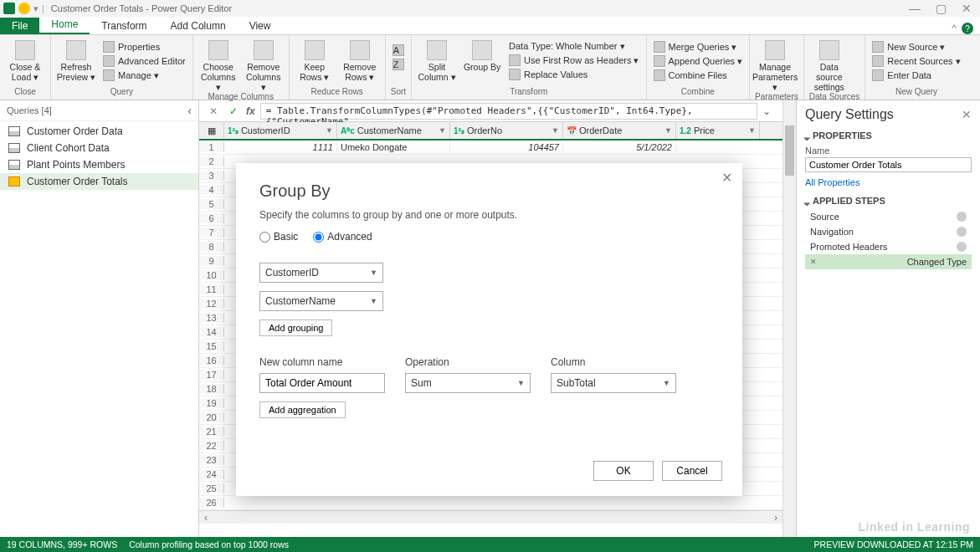 This screenshot has height=552, width=980. What do you see at coordinates (437, 59) in the screenshot?
I see `split-column-button: Split Column ▾` at bounding box center [437, 59].